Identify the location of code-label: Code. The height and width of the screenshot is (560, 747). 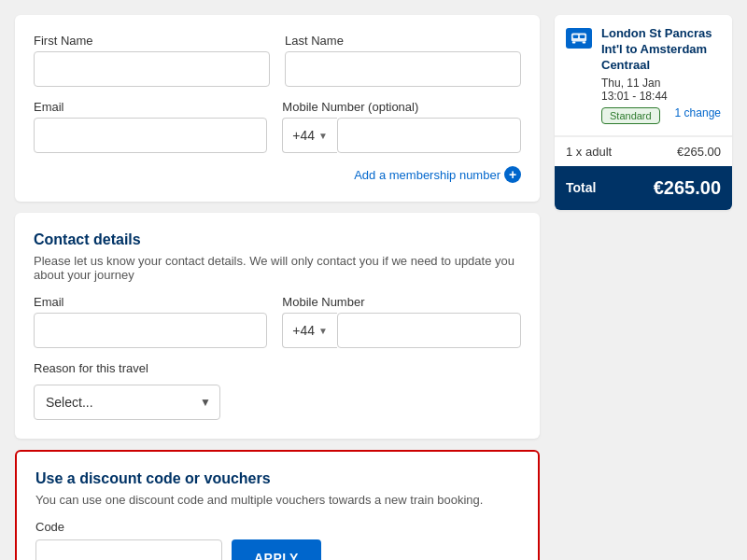
(277, 526).